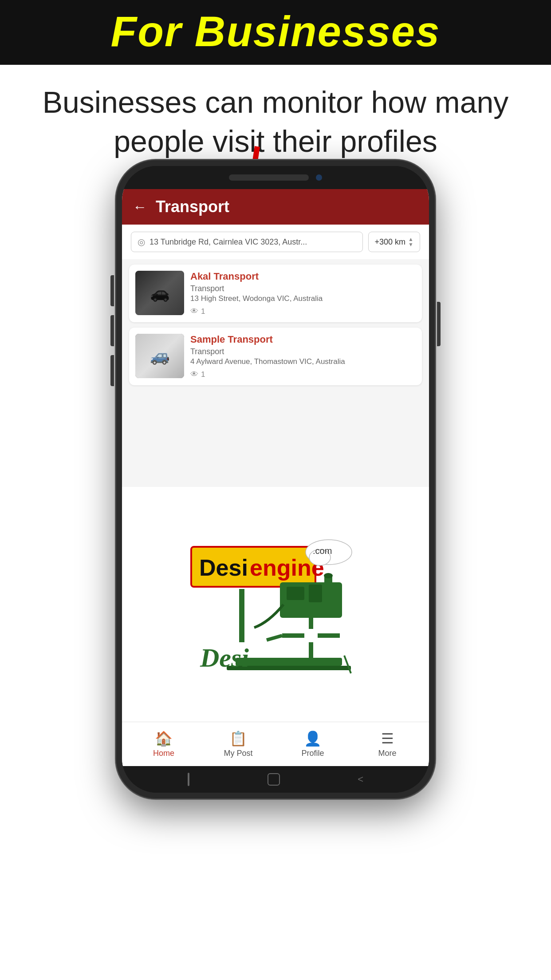 This screenshot has height=980, width=551. What do you see at coordinates (313, 739) in the screenshot?
I see `profile-icon: 👤` at bounding box center [313, 739].